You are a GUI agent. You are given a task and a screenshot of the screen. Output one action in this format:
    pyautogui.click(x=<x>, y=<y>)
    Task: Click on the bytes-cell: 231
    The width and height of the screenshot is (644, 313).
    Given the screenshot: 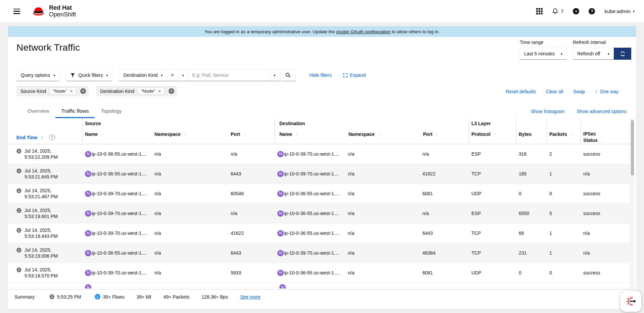 What is the action you would take?
    pyautogui.click(x=531, y=253)
    